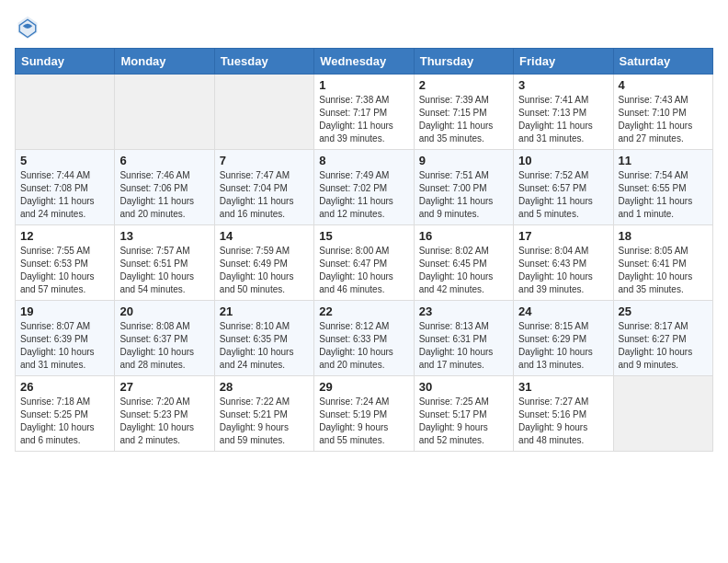 This screenshot has width=728, height=563. I want to click on day-number: 5, so click(64, 160).